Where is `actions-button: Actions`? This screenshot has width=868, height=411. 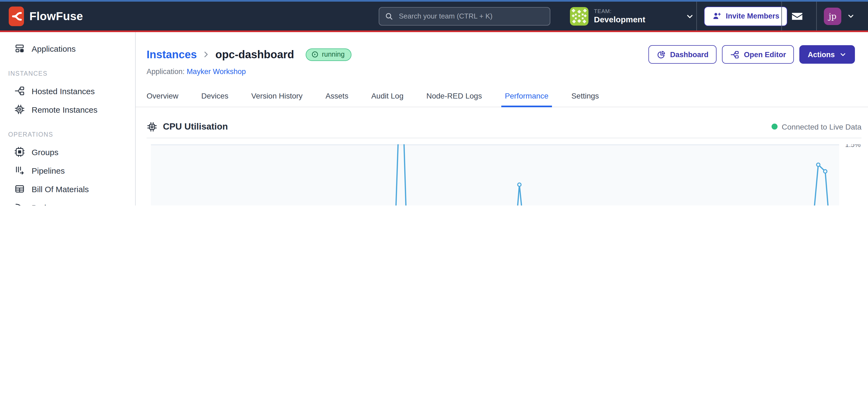
actions-button: Actions is located at coordinates (827, 55).